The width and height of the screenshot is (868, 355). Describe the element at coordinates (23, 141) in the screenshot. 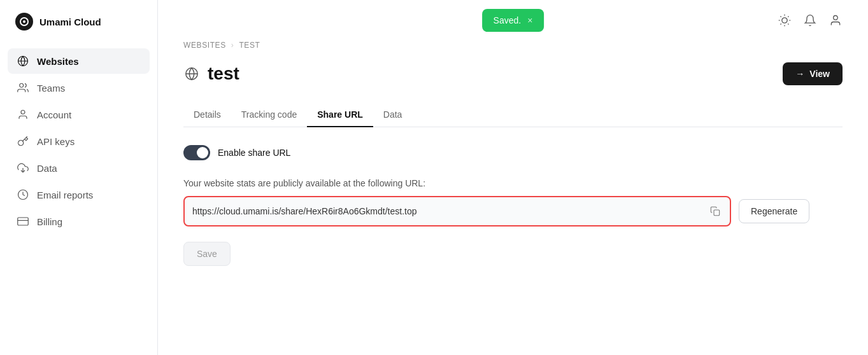

I see `key-icon` at that location.